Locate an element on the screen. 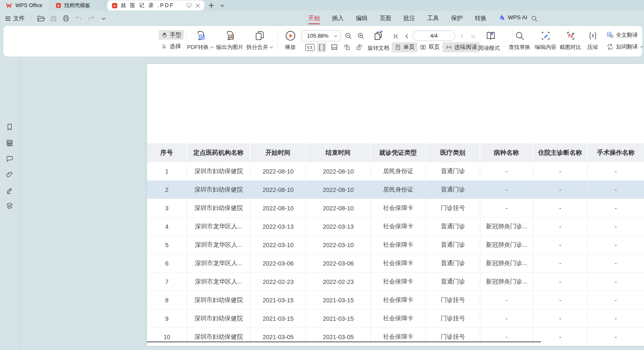 This screenshot has width=644, height=350. word-translate-button: A文 划词翻译 is located at coordinates (625, 47).